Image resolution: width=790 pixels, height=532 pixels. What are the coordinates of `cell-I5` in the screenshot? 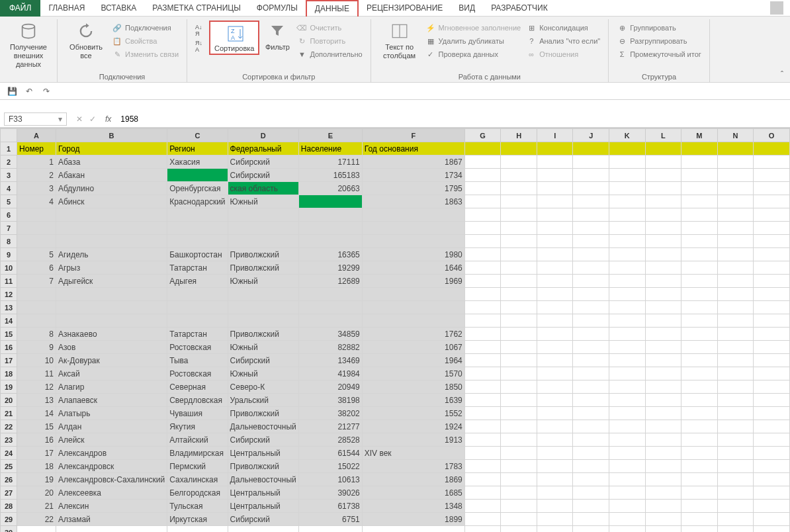 It's located at (555, 202).